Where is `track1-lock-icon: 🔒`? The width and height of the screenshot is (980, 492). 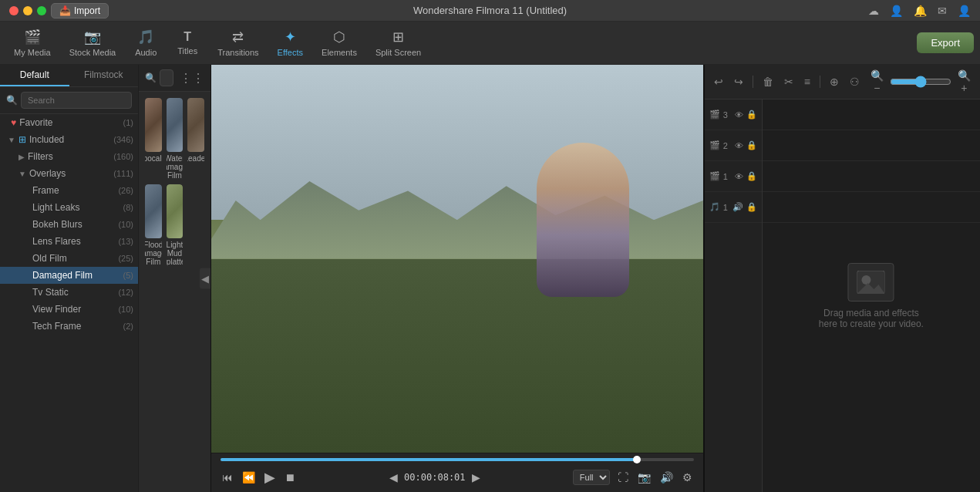 track1-lock-icon: 🔒 is located at coordinates (752, 176).